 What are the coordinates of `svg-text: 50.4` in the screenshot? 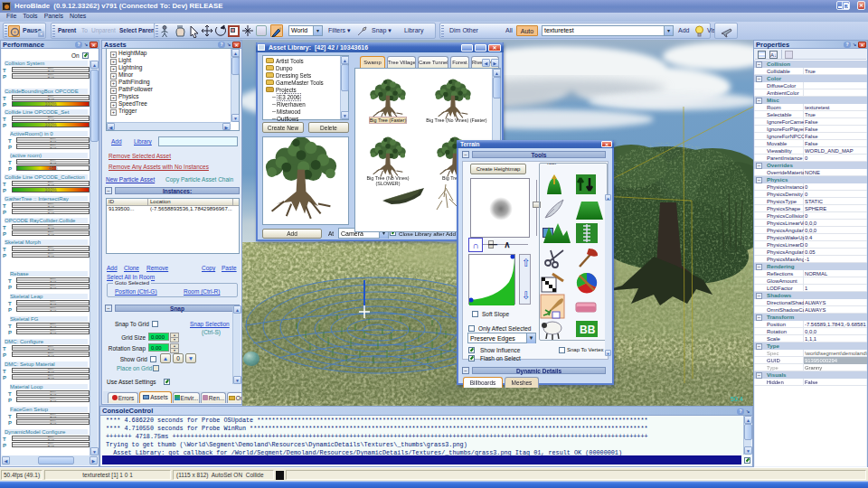 It's located at (737, 399).